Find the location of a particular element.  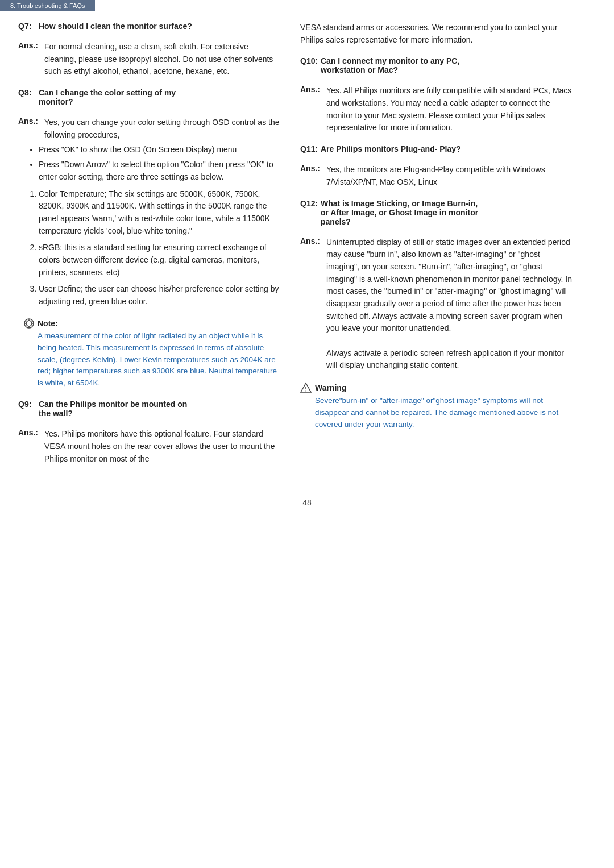

q9-block: Q9: Can the Philips monitor be mounted o… is located at coordinates (149, 409).